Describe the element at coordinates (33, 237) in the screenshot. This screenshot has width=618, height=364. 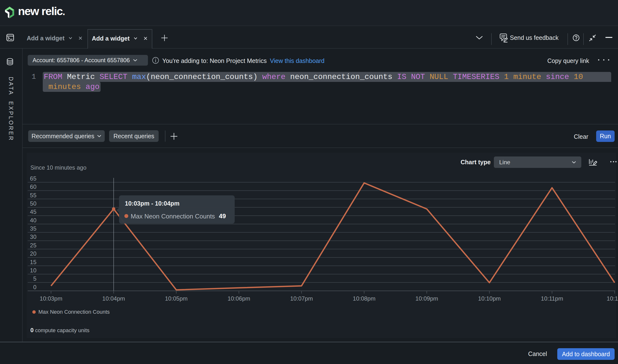
I see `svg-text: 30` at that location.